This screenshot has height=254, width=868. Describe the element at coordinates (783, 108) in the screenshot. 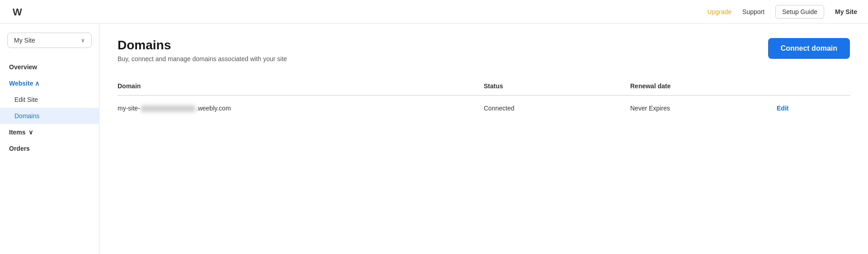

I see `edit-link: Edit` at that location.